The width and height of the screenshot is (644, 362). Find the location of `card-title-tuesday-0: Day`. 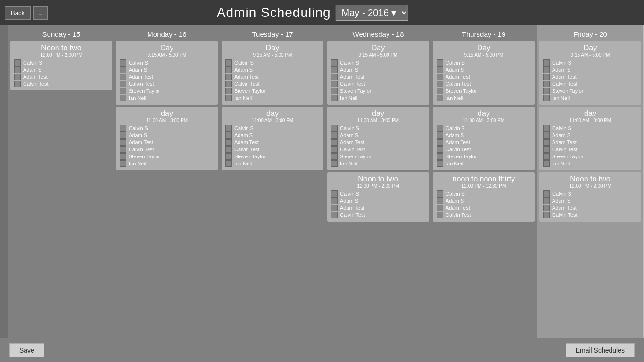

card-title-tuesday-0: Day is located at coordinates (272, 48).